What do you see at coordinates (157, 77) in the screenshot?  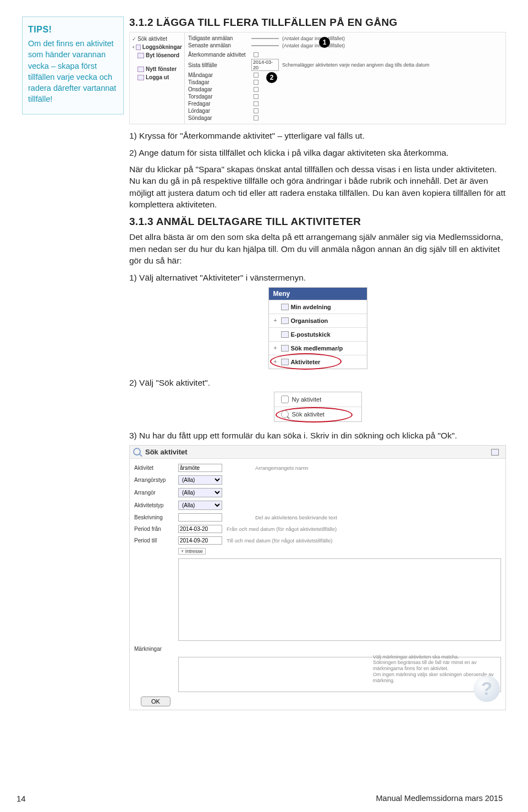 I see `menu-logga-ut: Logga ut` at bounding box center [157, 77].